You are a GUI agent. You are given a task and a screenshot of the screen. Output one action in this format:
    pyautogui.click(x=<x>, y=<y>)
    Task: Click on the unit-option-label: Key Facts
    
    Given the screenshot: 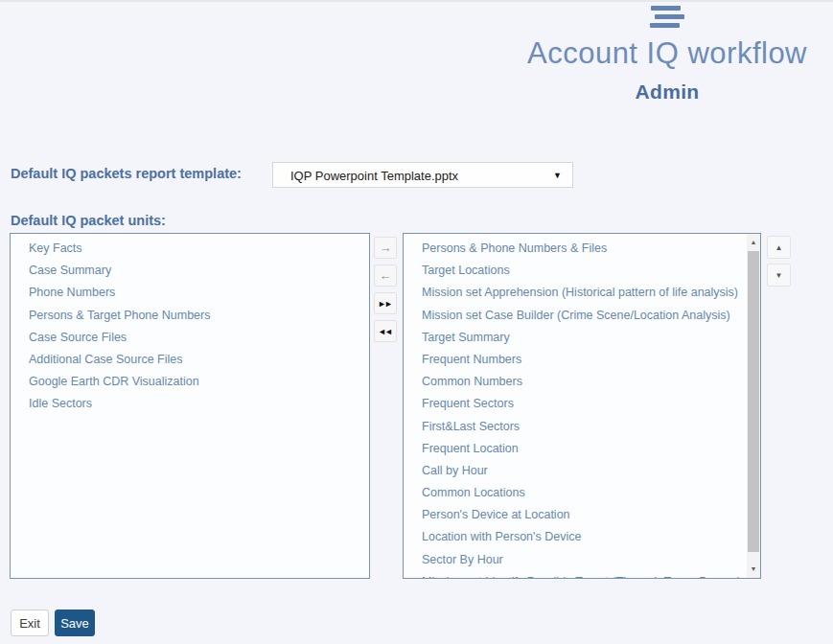 What is the action you would take?
    pyautogui.click(x=56, y=248)
    